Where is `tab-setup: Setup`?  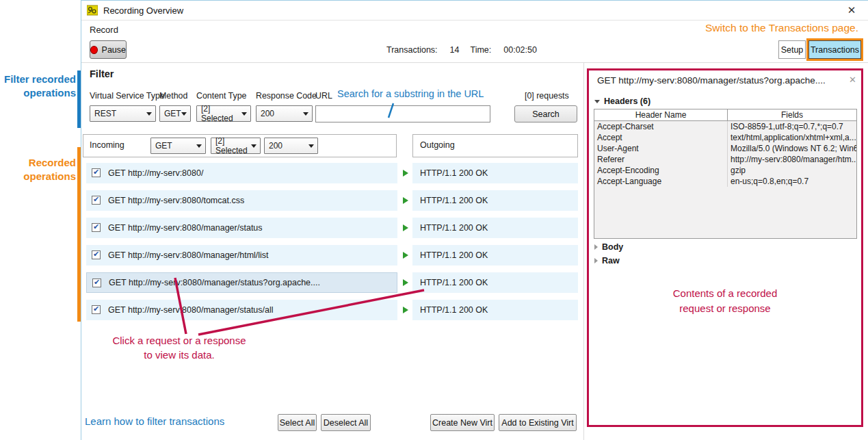
tab-setup: Setup is located at coordinates (792, 49).